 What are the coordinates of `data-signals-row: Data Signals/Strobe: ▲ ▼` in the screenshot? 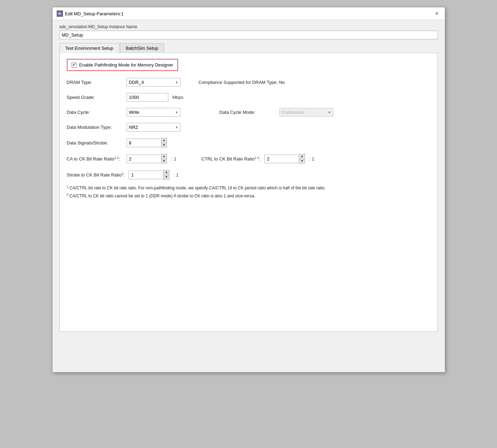 It's located at (249, 143).